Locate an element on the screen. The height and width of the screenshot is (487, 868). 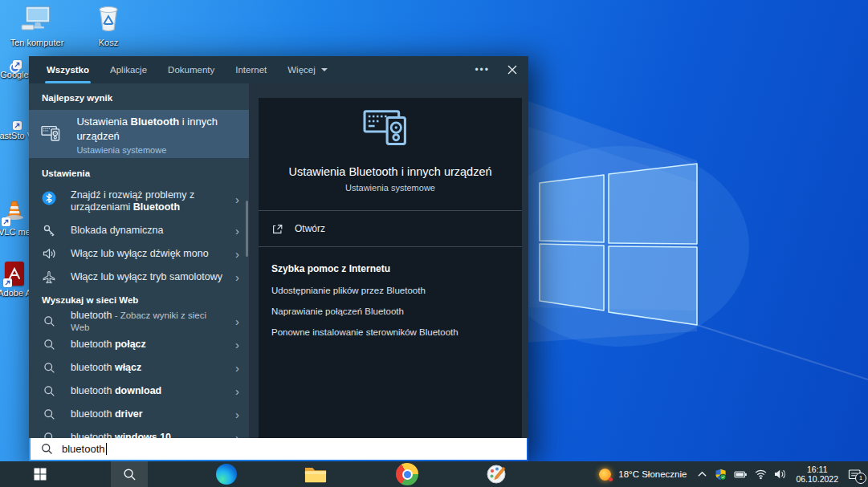
suggestion-label: bluetooth download is located at coordinates (148, 392).